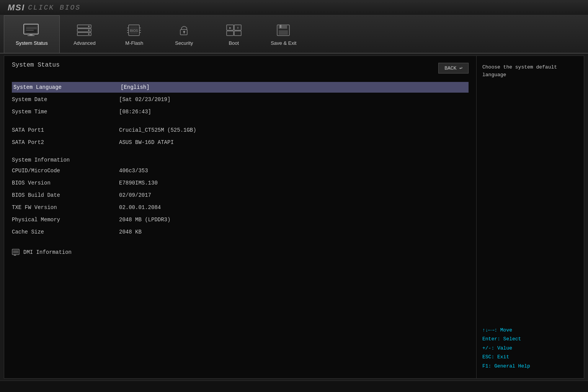  What do you see at coordinates (65, 130) in the screenshot?
I see `sata-port1-label: SATA Port1` at bounding box center [65, 130].